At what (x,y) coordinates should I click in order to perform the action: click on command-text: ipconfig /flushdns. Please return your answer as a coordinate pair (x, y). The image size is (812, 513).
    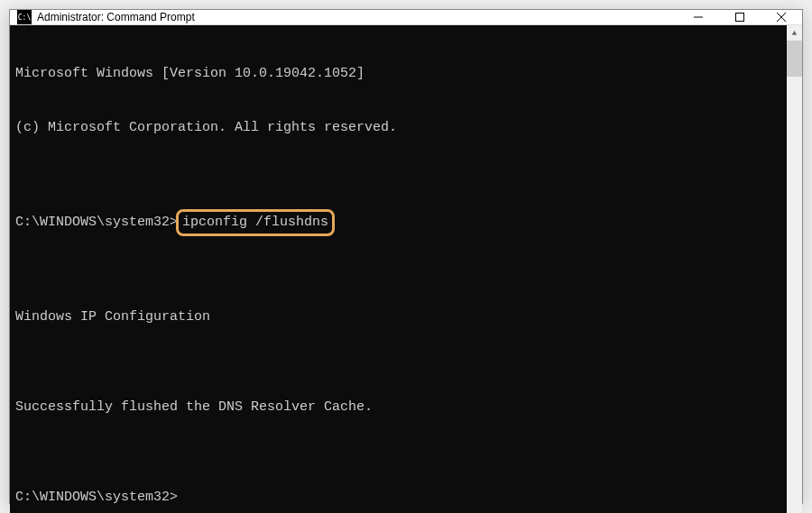
    Looking at the image, I should click on (255, 222).